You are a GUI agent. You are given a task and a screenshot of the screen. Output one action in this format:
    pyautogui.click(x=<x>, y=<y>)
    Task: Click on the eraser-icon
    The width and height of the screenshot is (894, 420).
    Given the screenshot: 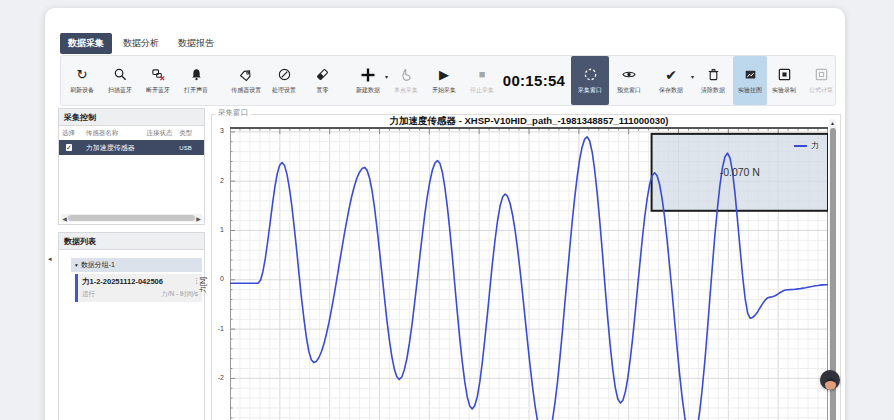 What is the action you would take?
    pyautogui.click(x=322, y=74)
    